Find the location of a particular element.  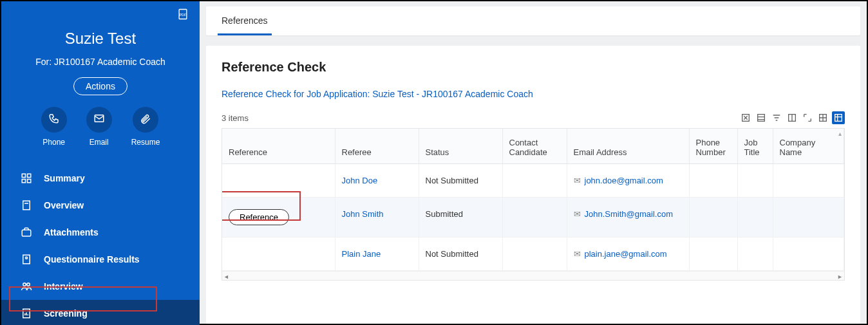

contact-resume: Resume is located at coordinates (146, 127).